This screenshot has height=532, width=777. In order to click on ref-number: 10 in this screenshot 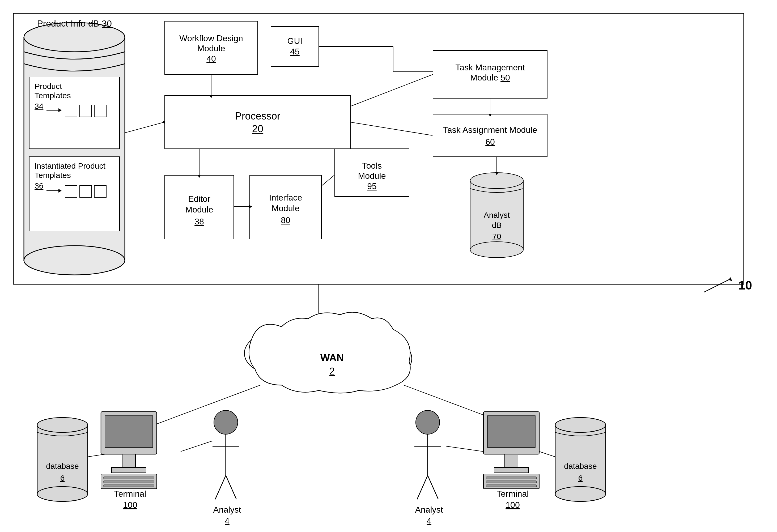, I will do `click(745, 285)`.